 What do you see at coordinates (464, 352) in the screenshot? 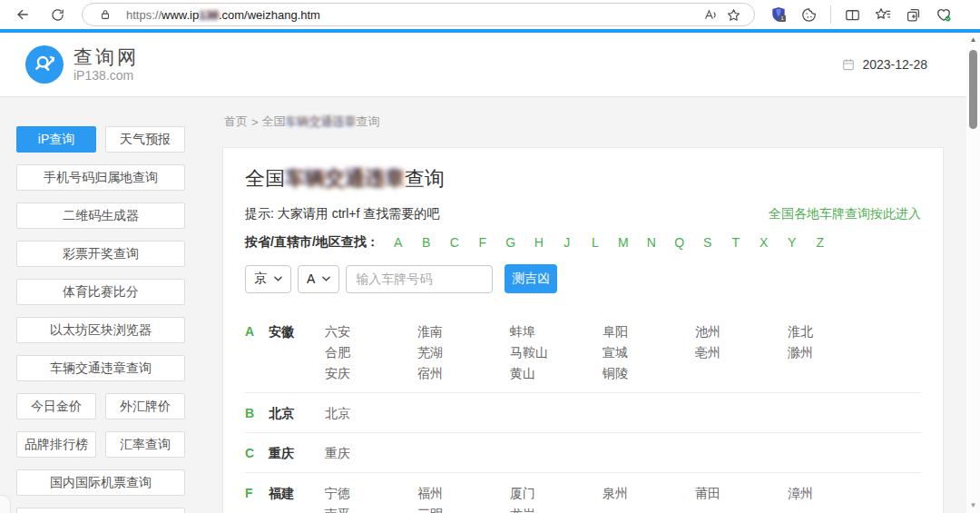
I see `city-link: 芜湖` at bounding box center [464, 352].